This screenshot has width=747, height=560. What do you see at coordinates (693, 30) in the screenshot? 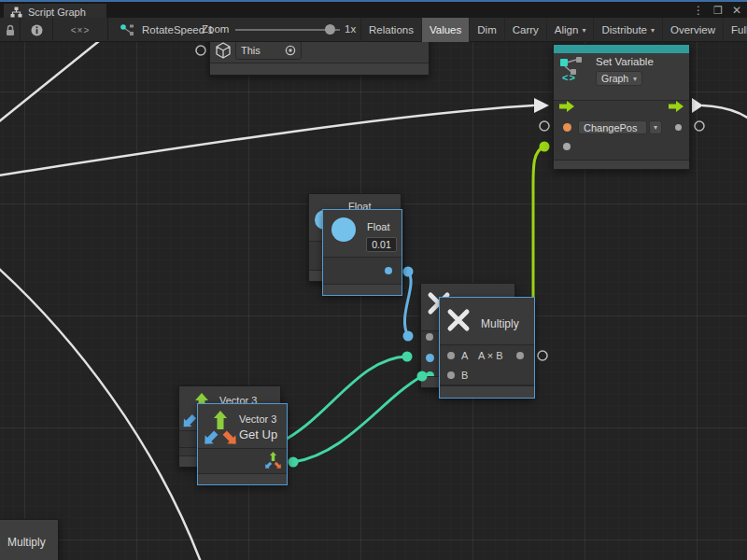
I see `overview-label: Overview` at bounding box center [693, 30].